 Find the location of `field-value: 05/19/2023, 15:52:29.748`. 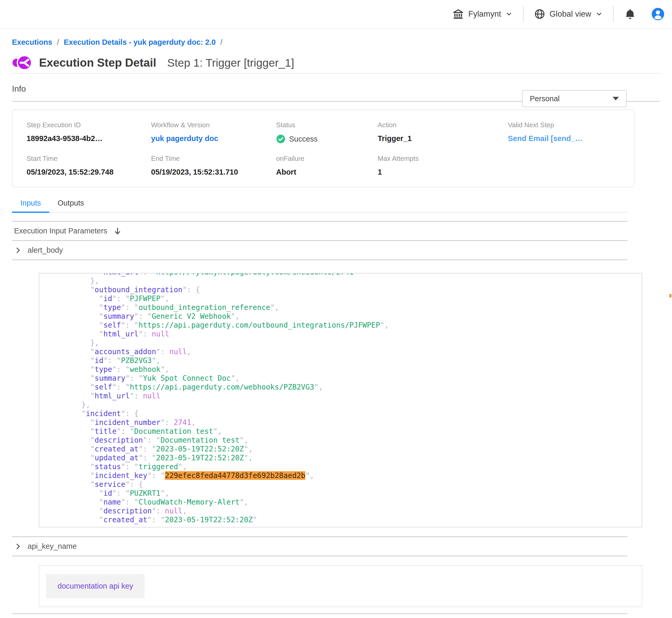

field-value: 05/19/2023, 15:52:29.748 is located at coordinates (89, 172).